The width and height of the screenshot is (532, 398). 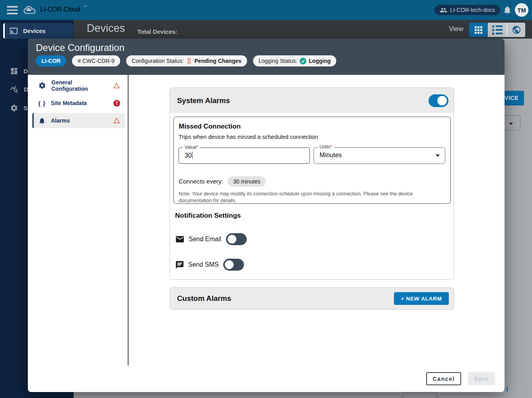 I want to click on send-email-toggle, so click(x=236, y=239).